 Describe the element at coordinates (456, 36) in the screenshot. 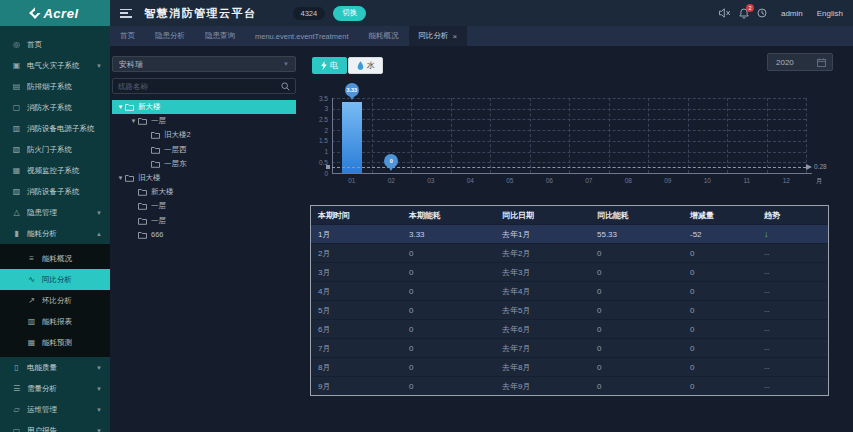

I see `tab-close-icon: ×` at that location.